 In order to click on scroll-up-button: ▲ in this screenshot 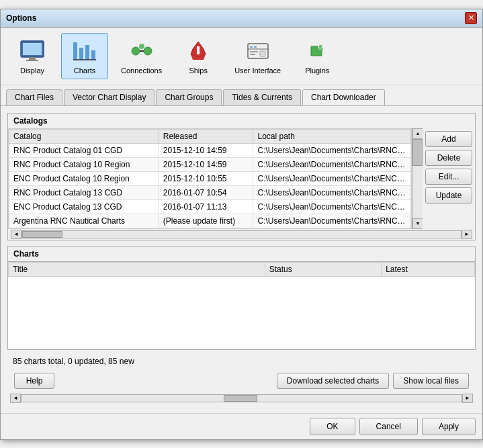, I will do `click(418, 134)`.